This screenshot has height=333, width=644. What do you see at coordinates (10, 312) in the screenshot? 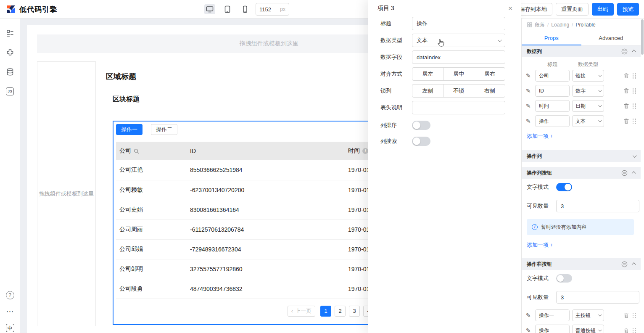
I see `more-icon: ⋯` at bounding box center [10, 312].